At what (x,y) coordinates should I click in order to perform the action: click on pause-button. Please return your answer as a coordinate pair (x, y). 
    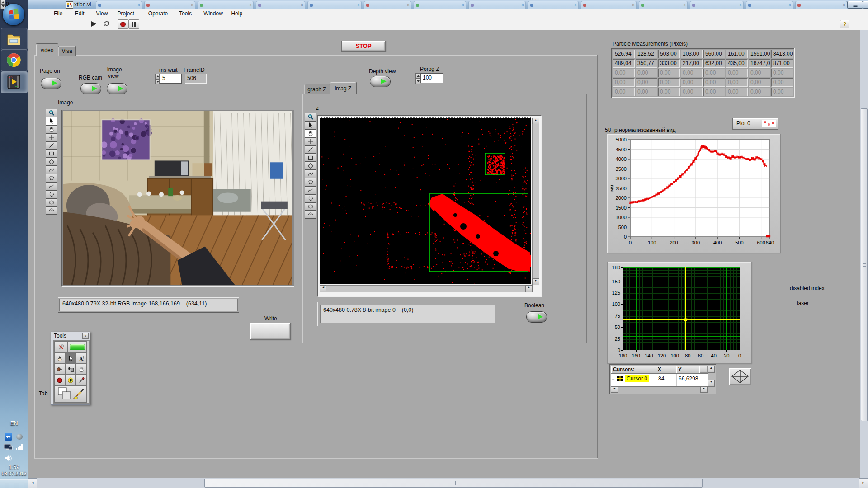
    Looking at the image, I should click on (134, 24).